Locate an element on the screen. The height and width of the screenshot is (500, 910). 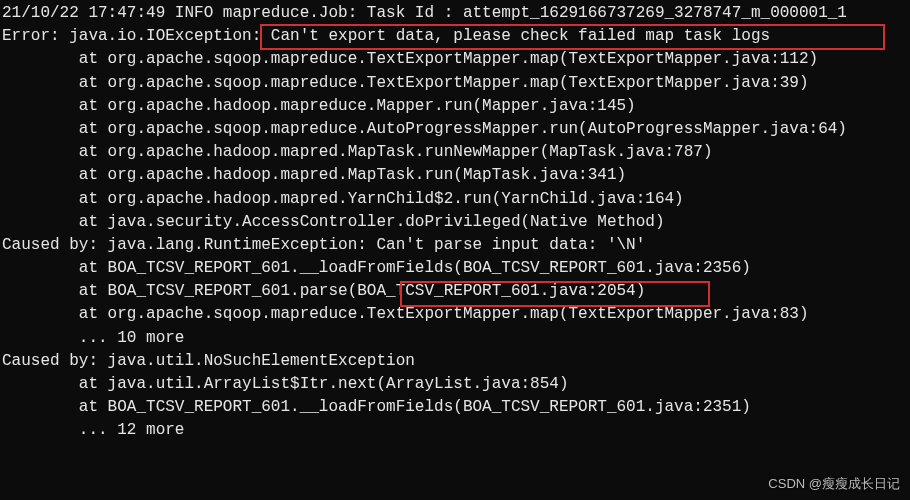
log-line: at org.apache.sqoop.mapreduce.AutoProgre… is located at coordinates (456, 130).